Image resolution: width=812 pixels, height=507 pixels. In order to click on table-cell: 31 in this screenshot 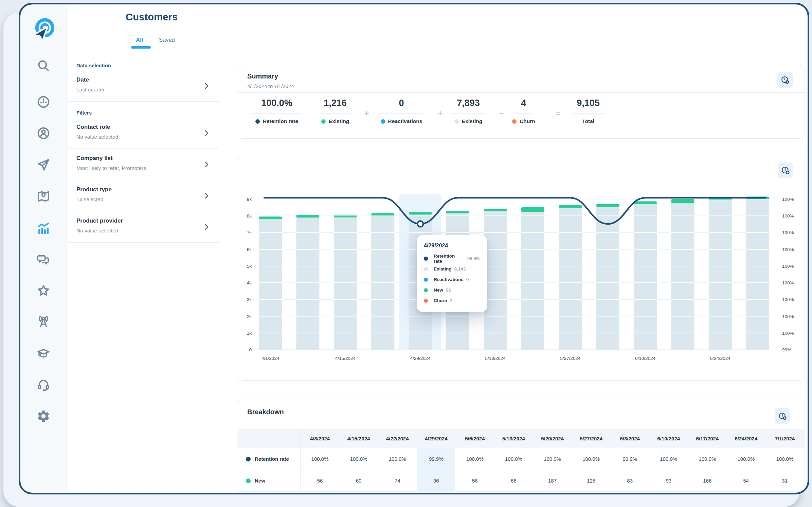, I will do `click(785, 481)`.